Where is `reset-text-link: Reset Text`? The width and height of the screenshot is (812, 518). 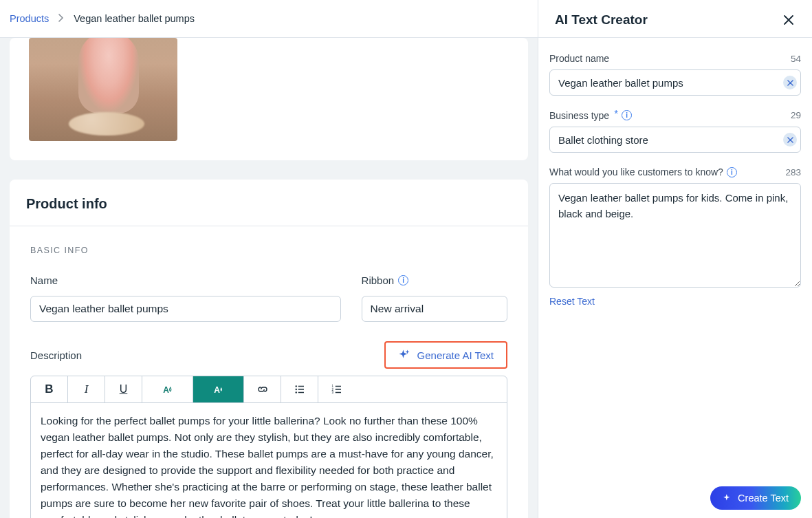
reset-text-link: Reset Text is located at coordinates (572, 301).